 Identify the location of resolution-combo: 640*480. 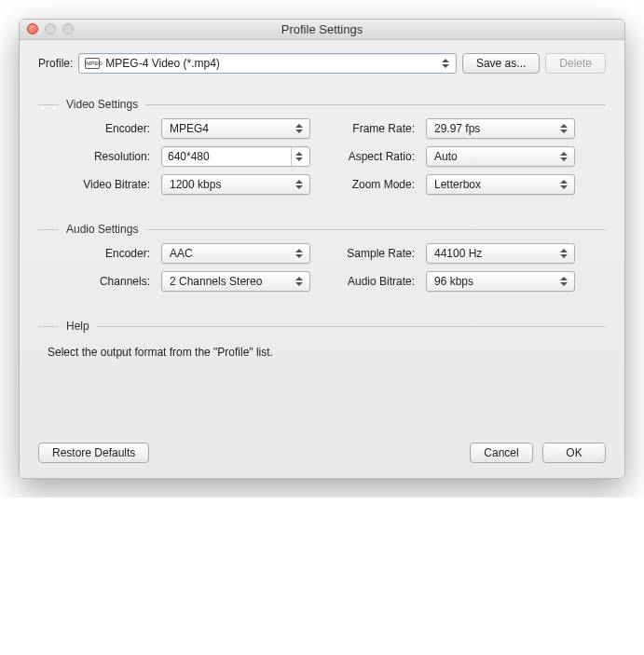
(236, 157).